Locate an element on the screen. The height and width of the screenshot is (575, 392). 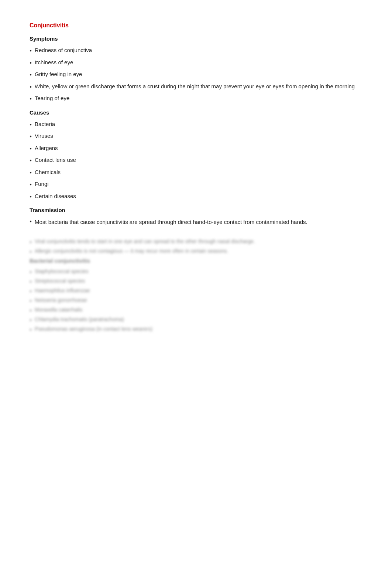
list-item: Gritty feeling in eye is located at coordinates (196, 75).